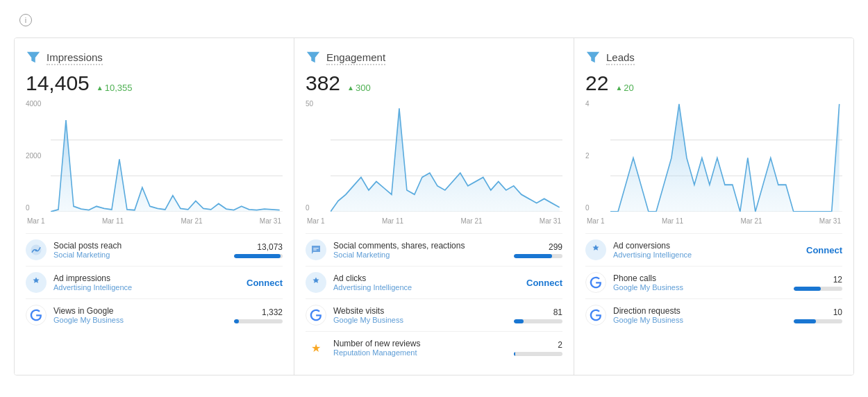 This screenshot has height=397, width=868. What do you see at coordinates (258, 321) in the screenshot?
I see `metric-bar-views-in-google` at bounding box center [258, 321].